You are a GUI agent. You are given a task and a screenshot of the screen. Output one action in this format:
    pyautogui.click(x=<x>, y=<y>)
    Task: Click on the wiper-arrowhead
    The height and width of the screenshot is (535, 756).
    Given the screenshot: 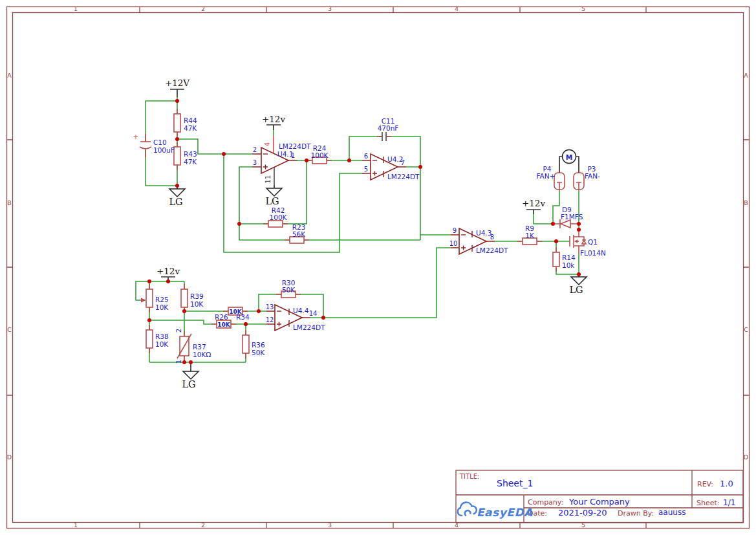 What is the action you would take?
    pyautogui.click(x=144, y=300)
    